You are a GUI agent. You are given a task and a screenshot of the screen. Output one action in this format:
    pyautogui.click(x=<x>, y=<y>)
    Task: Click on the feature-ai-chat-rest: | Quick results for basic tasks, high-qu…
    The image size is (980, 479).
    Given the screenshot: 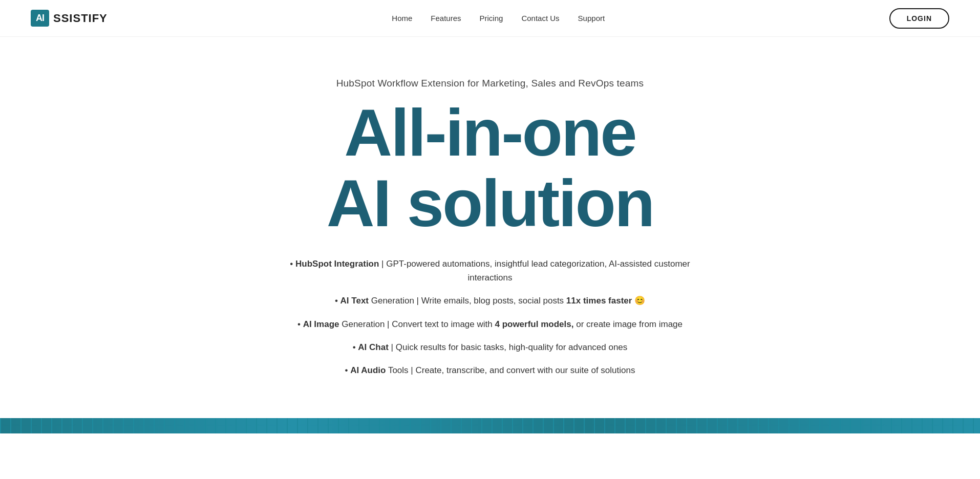 What is the action you would take?
    pyautogui.click(x=509, y=347)
    